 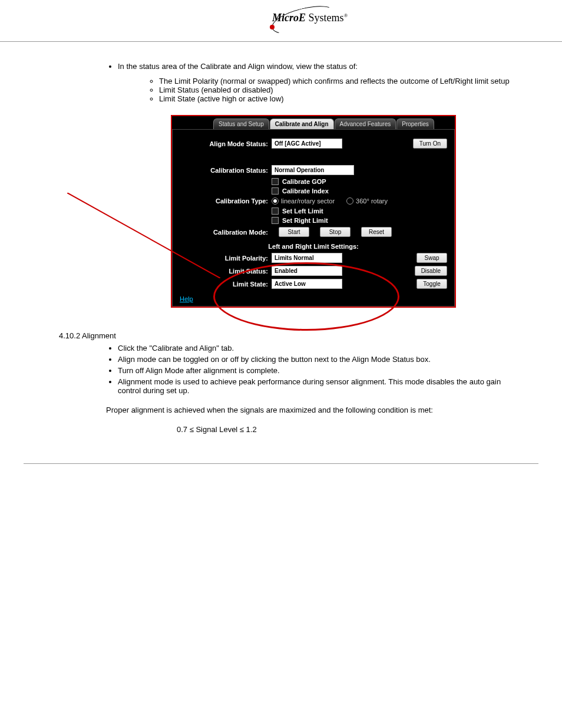 What do you see at coordinates (313, 211) in the screenshot?
I see `calibrate-align-panel: Status and Setup Calibrate and Align Adv…` at bounding box center [313, 211].